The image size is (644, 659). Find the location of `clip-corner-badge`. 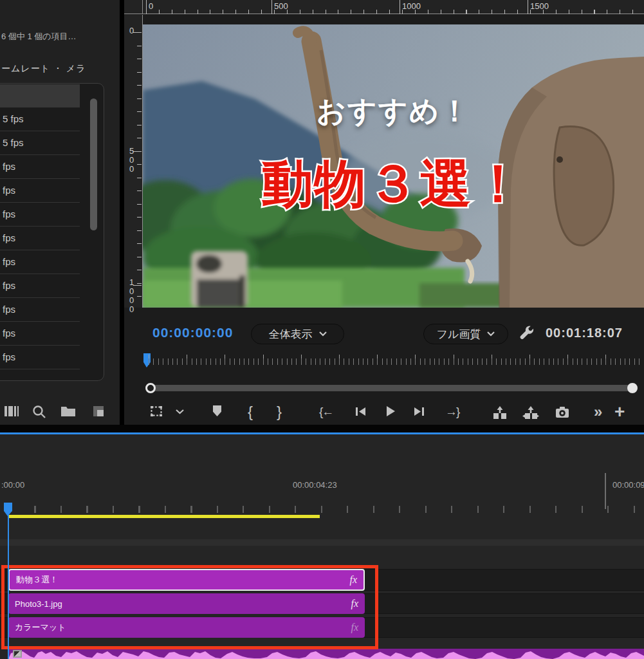

clip-corner-badge is located at coordinates (17, 654).